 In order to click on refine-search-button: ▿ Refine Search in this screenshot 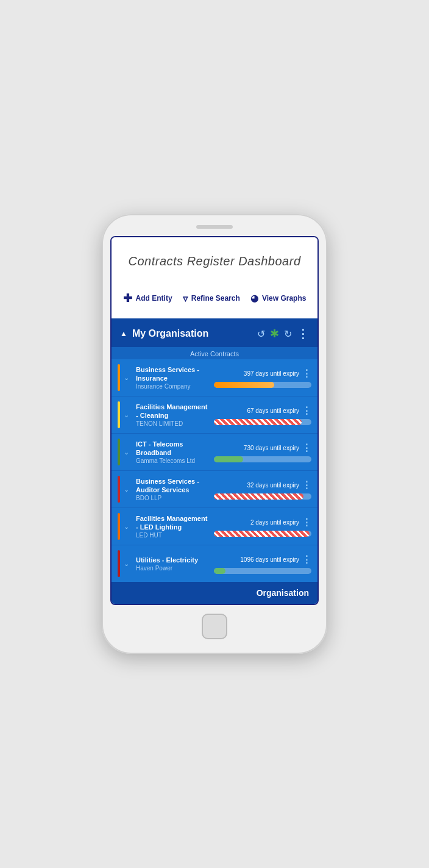, I will do `click(211, 298)`.